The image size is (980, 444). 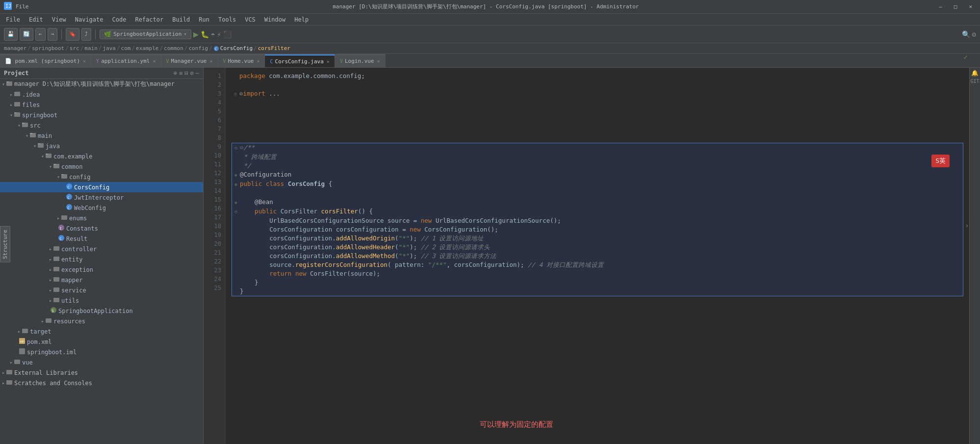 What do you see at coordinates (86, 34) in the screenshot?
I see `navigate-button: ⤴` at bounding box center [86, 34].